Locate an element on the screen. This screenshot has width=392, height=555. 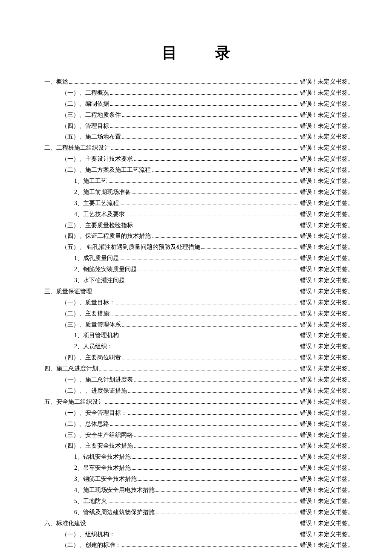
toc-entry: （一）、组织机构：错误！未定义书签。 is located at coordinates (196, 535).